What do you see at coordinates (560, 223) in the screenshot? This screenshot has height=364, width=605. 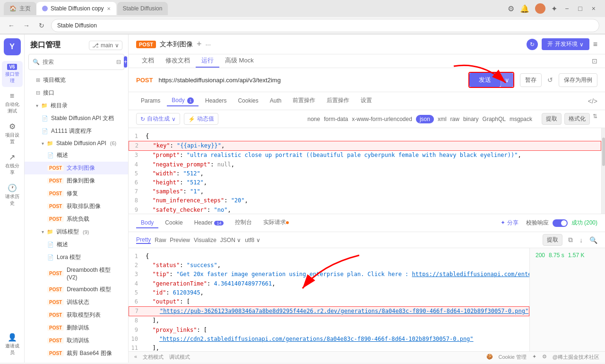 I see `validate-toggle` at bounding box center [560, 223].